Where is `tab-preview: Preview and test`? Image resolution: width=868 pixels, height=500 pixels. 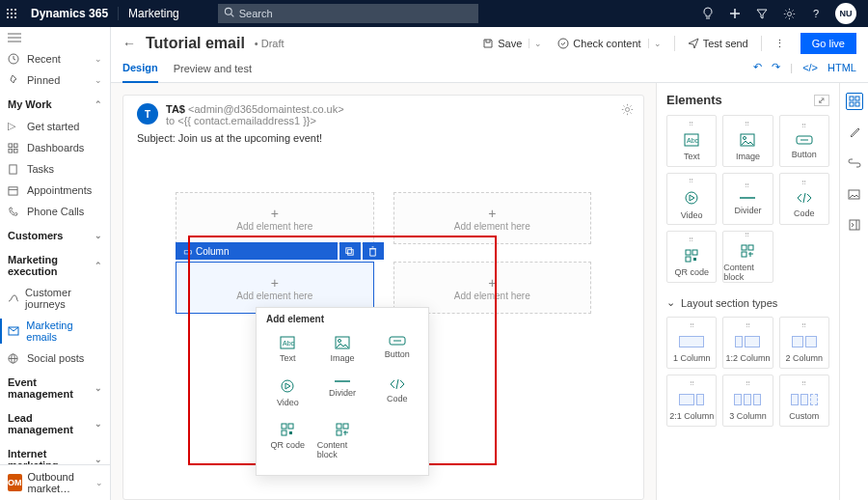 tab-preview: Preview and test is located at coordinates (212, 69).